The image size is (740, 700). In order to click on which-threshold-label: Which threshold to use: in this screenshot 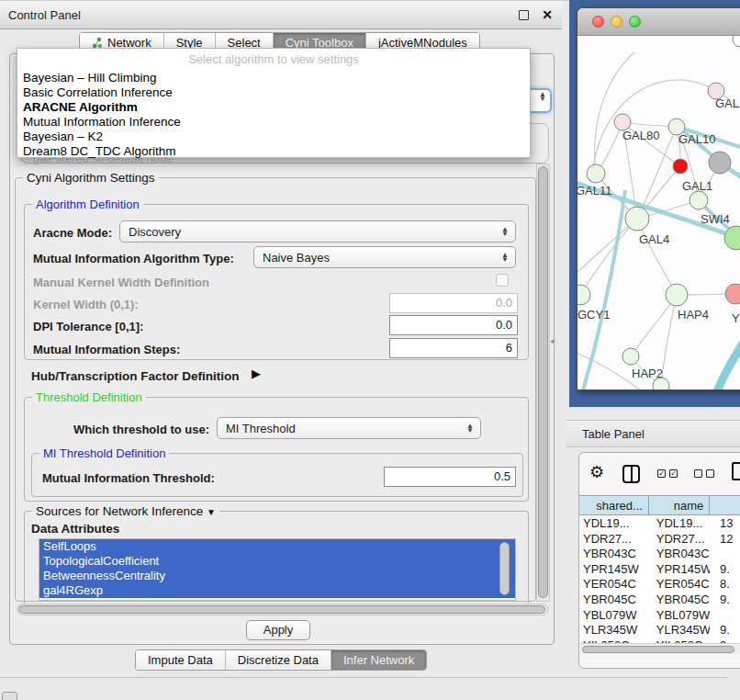, I will do `click(141, 430)`.